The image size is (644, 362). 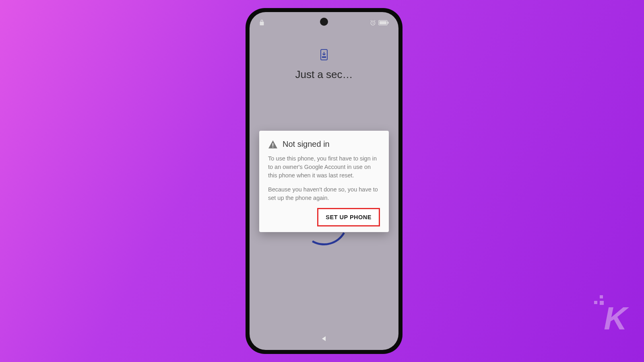 I want to click on nav-bar, so click(x=324, y=339).